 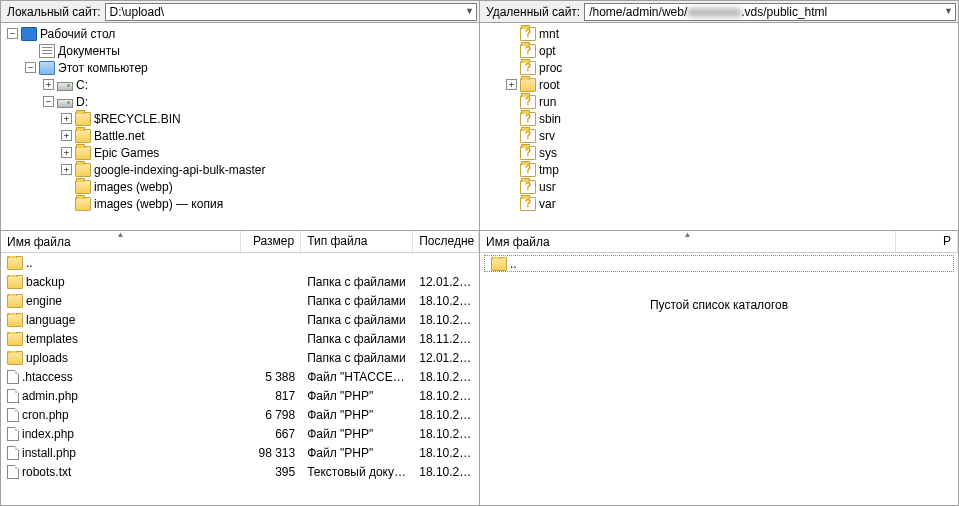 I want to click on tree-item: +Battle.net, so click(x=242, y=136).